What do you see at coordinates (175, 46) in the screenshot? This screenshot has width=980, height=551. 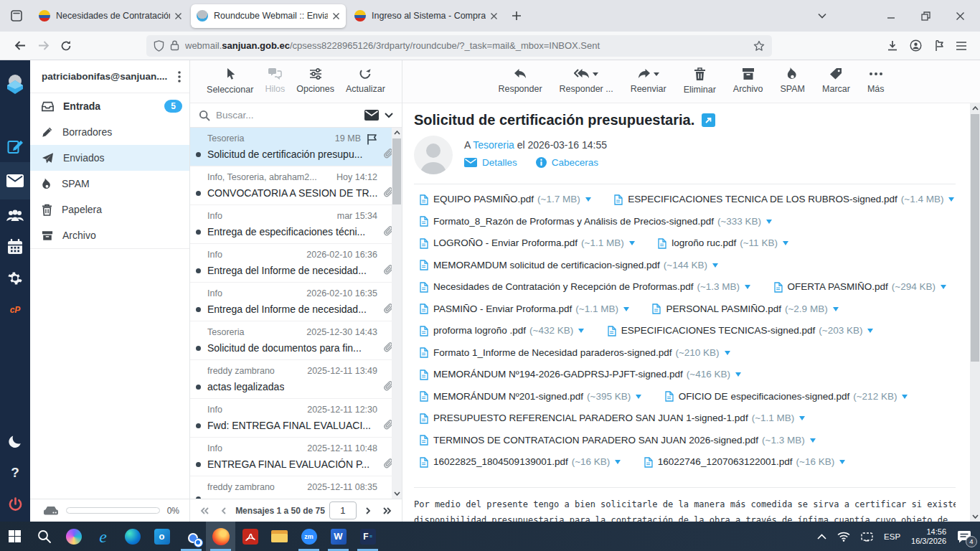 I see `lock-icon` at bounding box center [175, 46].